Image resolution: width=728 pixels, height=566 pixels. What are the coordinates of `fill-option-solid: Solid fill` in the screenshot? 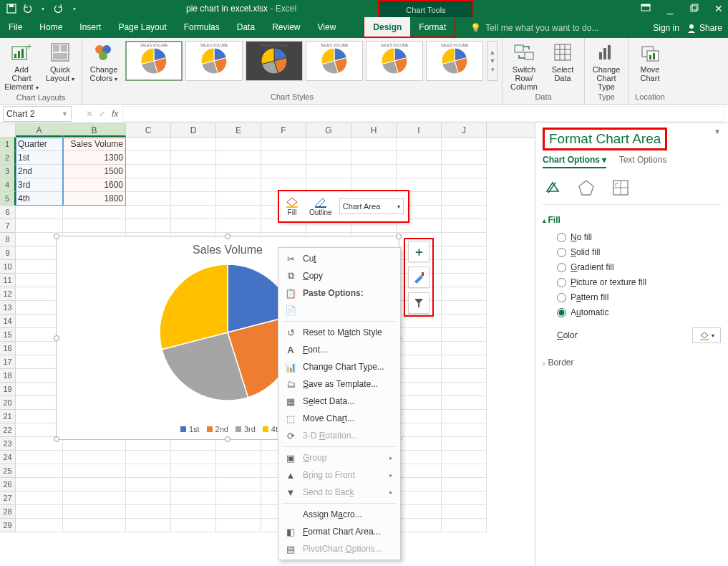 It's located at (639, 252).